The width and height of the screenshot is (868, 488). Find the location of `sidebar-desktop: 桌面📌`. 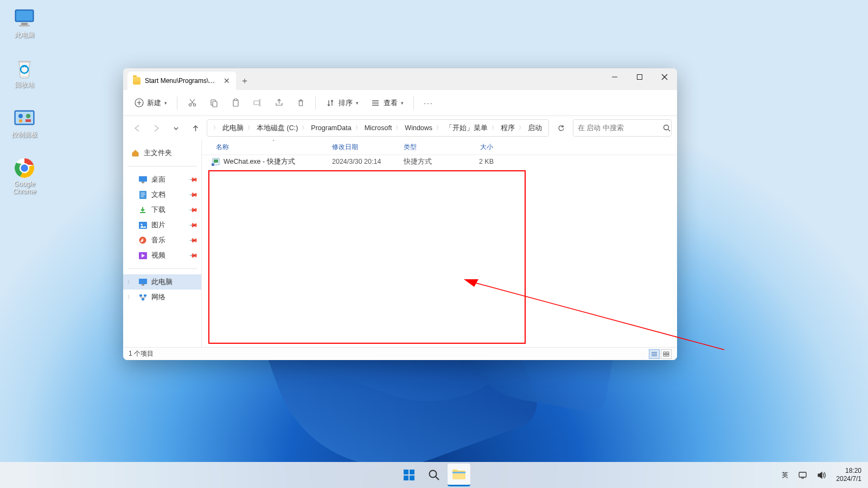

sidebar-desktop: 桌面📌 is located at coordinates (162, 179).